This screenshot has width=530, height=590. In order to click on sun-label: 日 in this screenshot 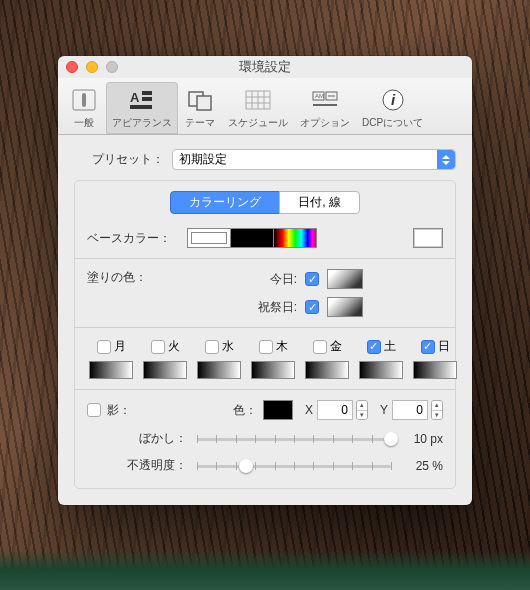, I will do `click(444, 346)`.